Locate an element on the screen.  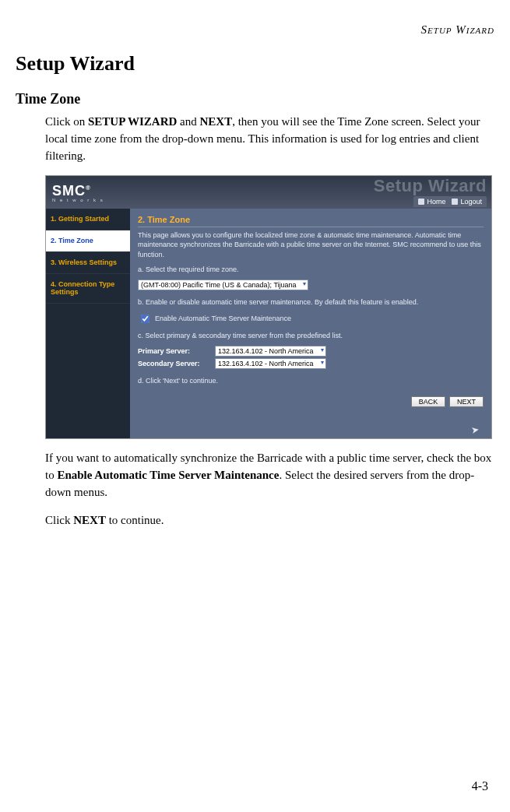
logo-subtext: N e t w o r k s is located at coordinates (78, 200).